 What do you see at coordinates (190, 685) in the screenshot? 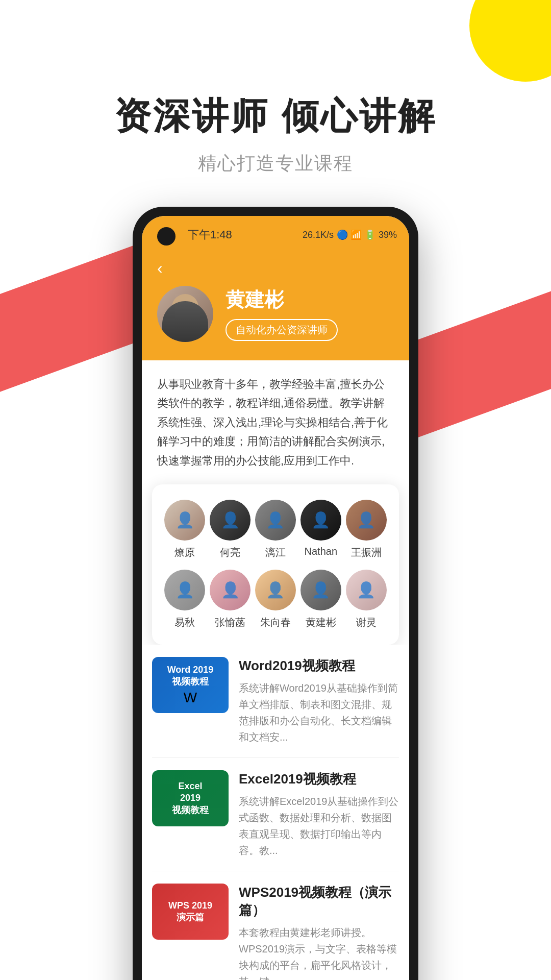
I see `course-thumbnail-word: Word 2019视频教程 W` at bounding box center [190, 685].